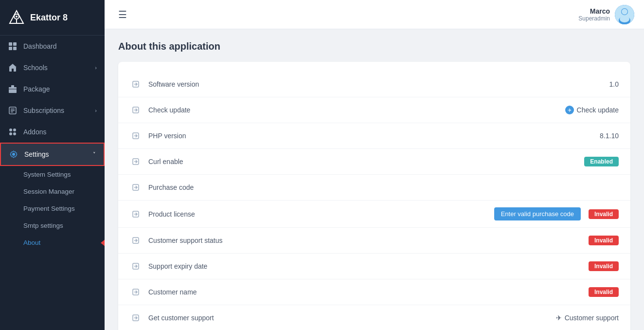 The height and width of the screenshot is (330, 644). I want to click on label-get-customer-support: Get customer support, so click(352, 318).